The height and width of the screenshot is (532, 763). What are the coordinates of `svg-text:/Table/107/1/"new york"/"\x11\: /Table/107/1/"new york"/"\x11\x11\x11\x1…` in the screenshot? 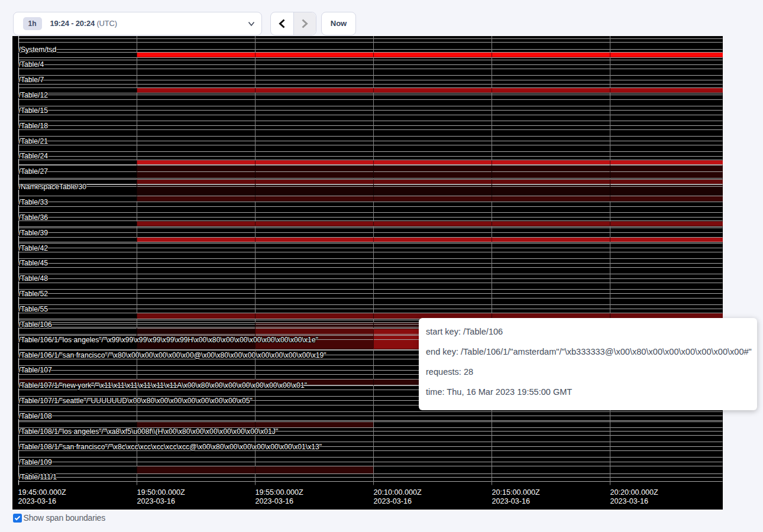 It's located at (163, 385).